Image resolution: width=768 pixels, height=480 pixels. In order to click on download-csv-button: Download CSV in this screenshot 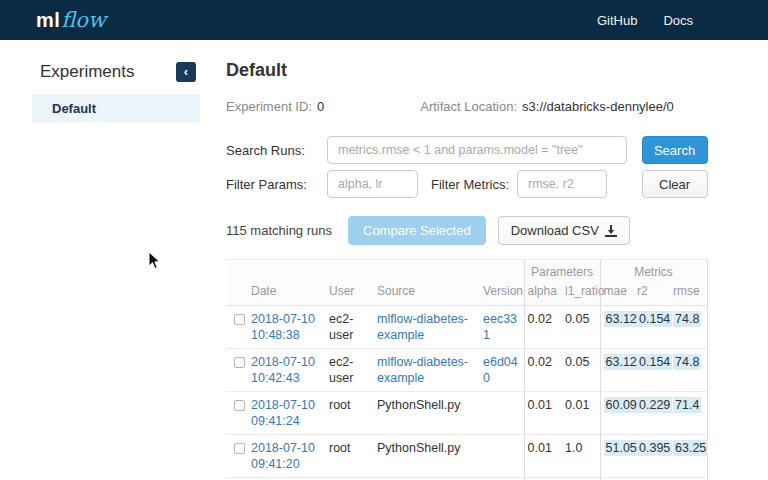, I will do `click(564, 230)`.